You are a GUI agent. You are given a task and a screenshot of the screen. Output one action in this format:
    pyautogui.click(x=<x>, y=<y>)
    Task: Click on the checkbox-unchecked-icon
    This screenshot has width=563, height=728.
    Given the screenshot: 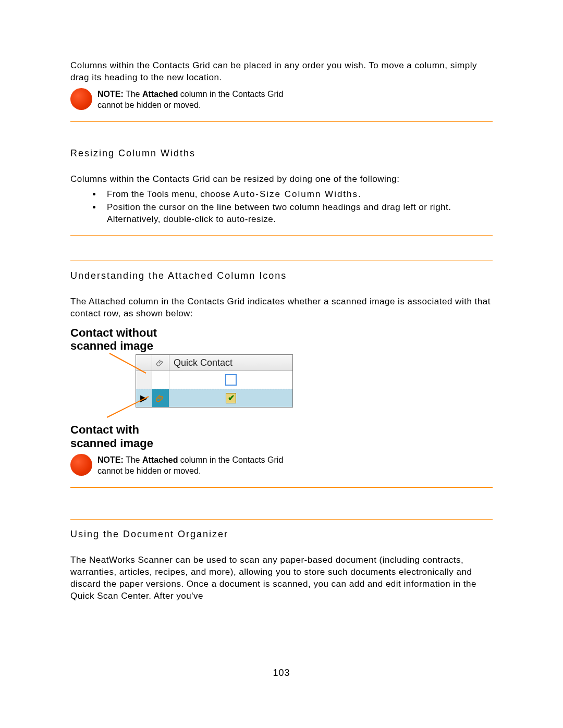 What is the action you would take?
    pyautogui.click(x=231, y=380)
    